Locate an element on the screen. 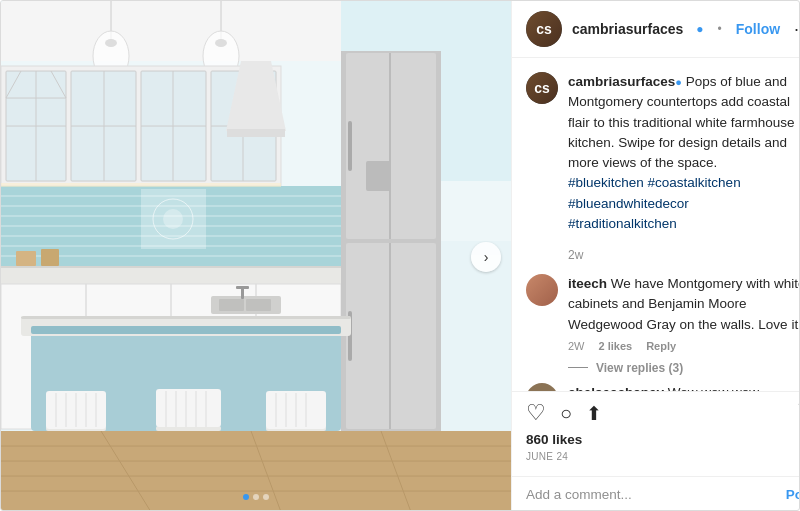 This screenshot has height=511, width=800. header-username: cambriasurfaces is located at coordinates (628, 29).